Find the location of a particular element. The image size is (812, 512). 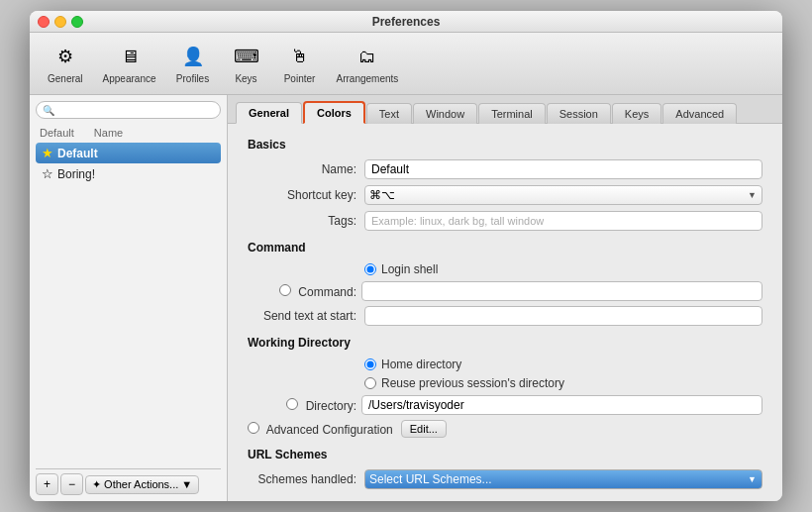

advanced-config-radio-col: Advanced Configuration is located at coordinates (321, 430).